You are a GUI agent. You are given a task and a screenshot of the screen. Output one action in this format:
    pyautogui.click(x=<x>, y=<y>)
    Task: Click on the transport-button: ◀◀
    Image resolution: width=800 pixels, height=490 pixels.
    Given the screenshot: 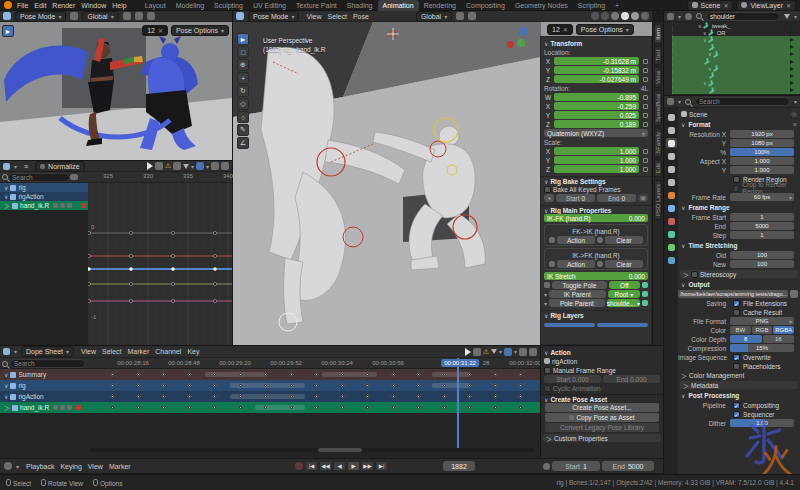 What is the action you would take?
    pyautogui.click(x=326, y=466)
    